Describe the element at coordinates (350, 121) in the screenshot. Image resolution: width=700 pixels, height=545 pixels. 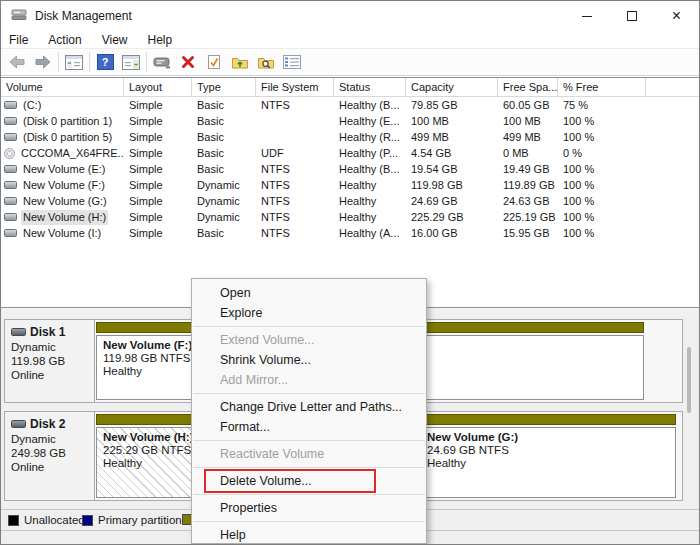
I see `table-row: (Disk 0 partition 1)SimpleBasicHealthy (…` at that location.